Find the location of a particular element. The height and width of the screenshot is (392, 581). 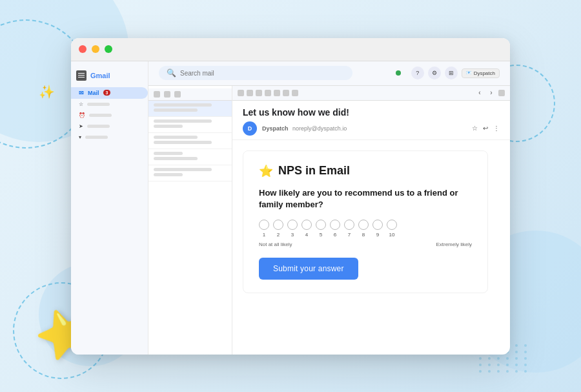

nps-option-7: 7 is located at coordinates (349, 229).